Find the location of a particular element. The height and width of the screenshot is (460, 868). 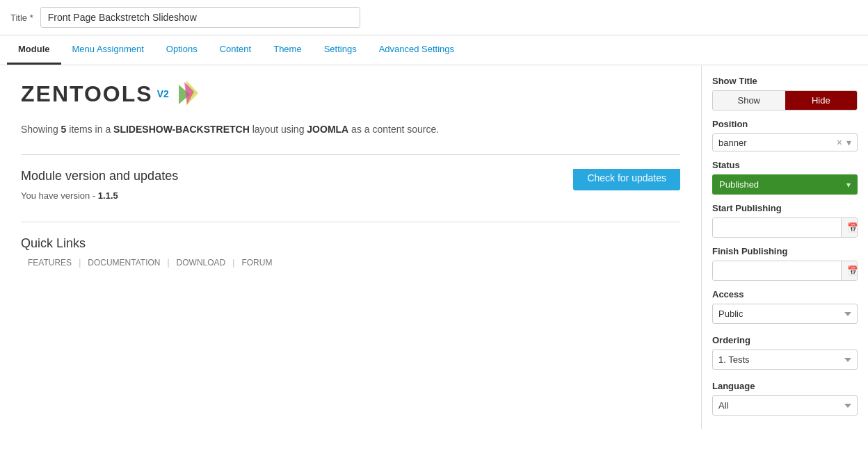

position-label: Position is located at coordinates (785, 124).